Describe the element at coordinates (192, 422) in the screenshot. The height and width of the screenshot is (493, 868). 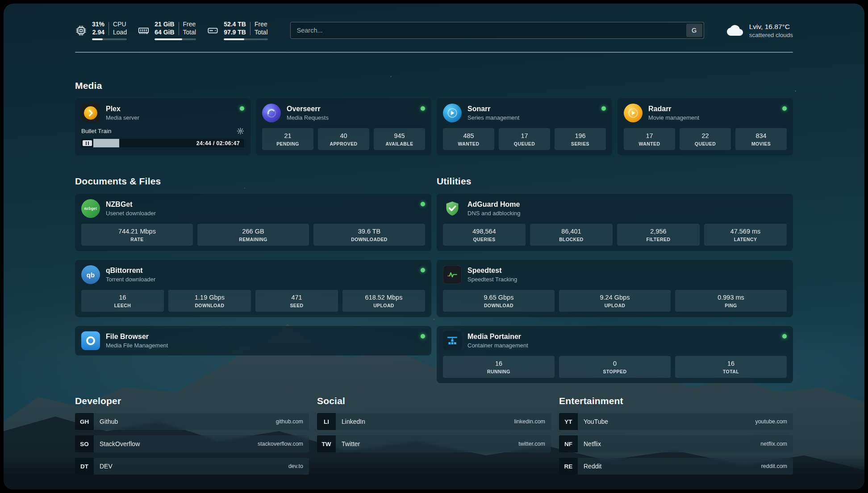
I see `bookmark-github: GH Github github.com` at that location.